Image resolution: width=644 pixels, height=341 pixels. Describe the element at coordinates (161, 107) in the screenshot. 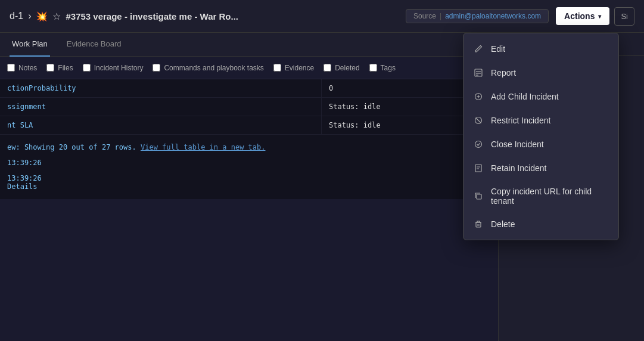

I see `table-cell-key: ssignment` at that location.